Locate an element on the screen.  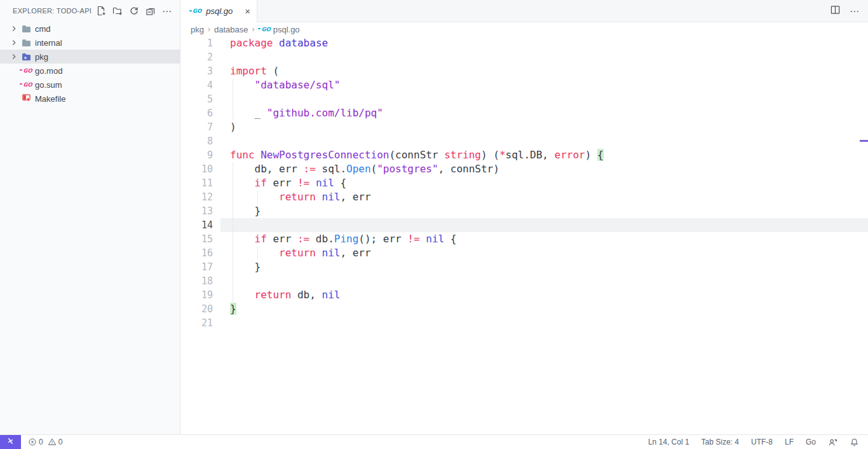
code-line: 1 package database is located at coordinates (525, 43).